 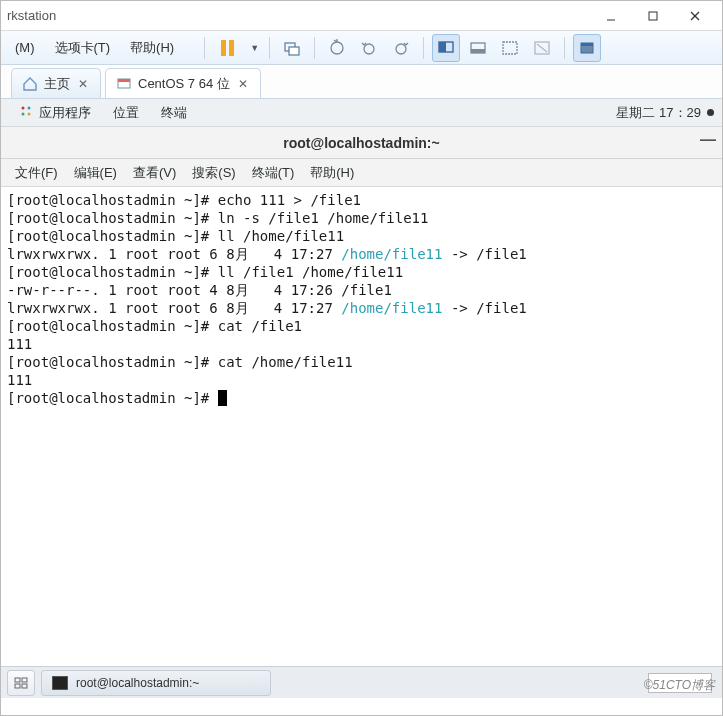 I want to click on terminal-window-title: root@localhostadmin:~ —, so click(x=362, y=143).